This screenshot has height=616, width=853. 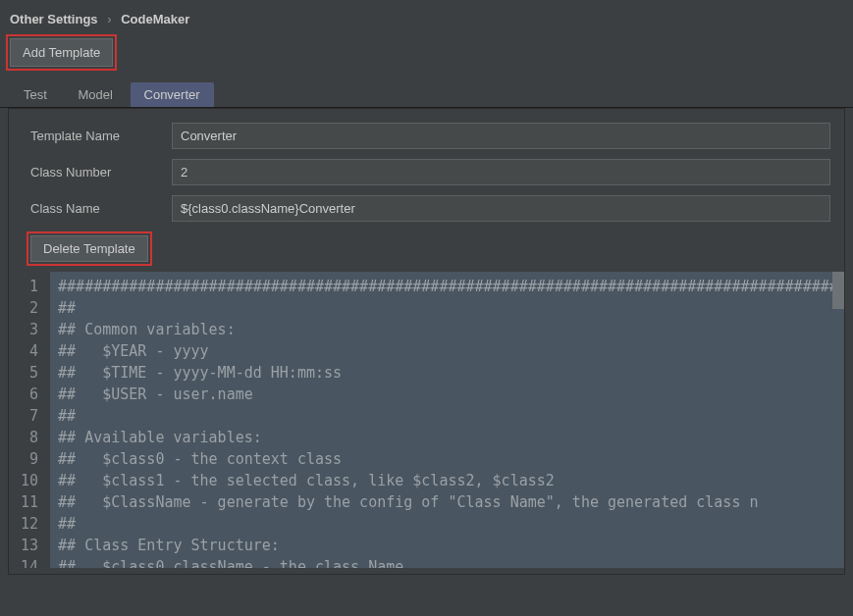 What do you see at coordinates (426, 95) in the screenshot?
I see `tabs: Test Model Converter` at bounding box center [426, 95].